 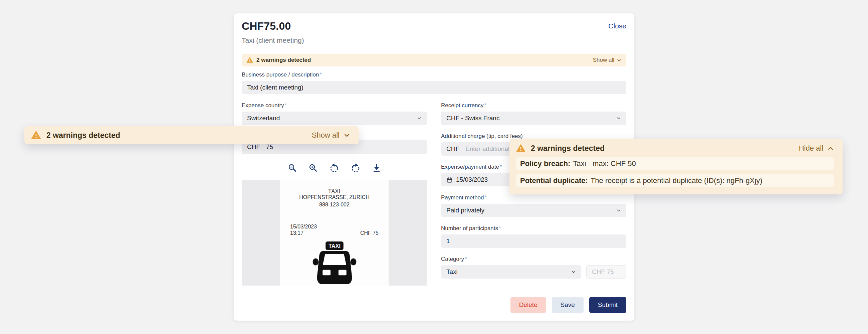 What do you see at coordinates (528, 305) in the screenshot?
I see `delete-button: Delete` at bounding box center [528, 305].